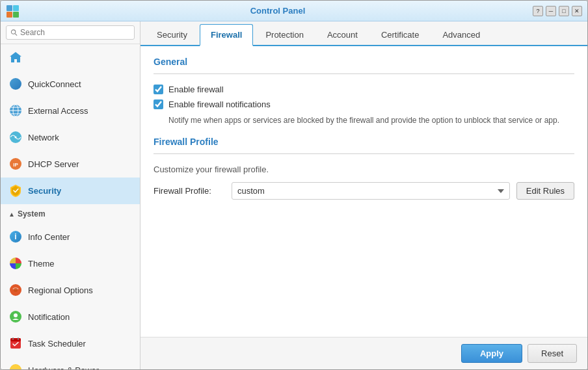 The width and height of the screenshot is (588, 370). Describe the element at coordinates (551, 11) in the screenshot. I see `minimize-button: ─` at that location.